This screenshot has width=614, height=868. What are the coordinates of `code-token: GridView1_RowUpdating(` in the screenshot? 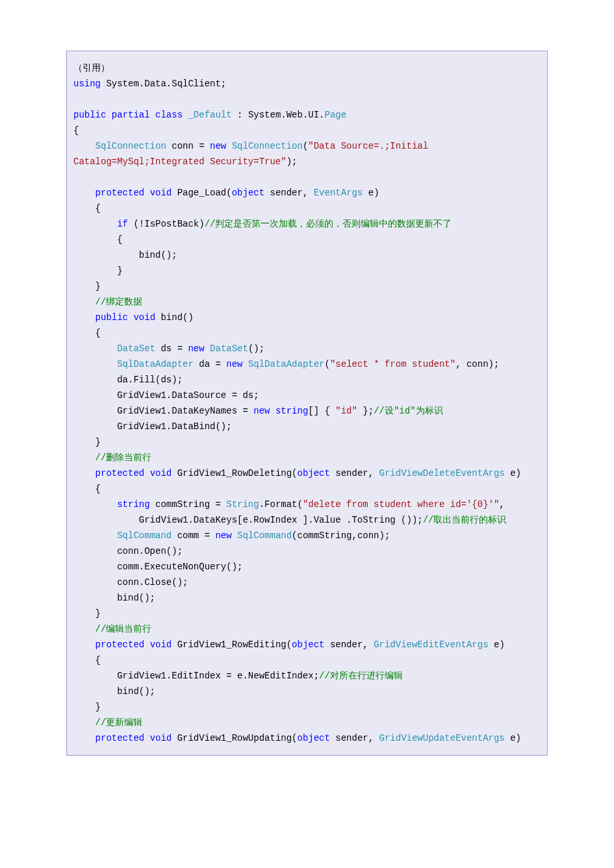 It's located at (234, 738).